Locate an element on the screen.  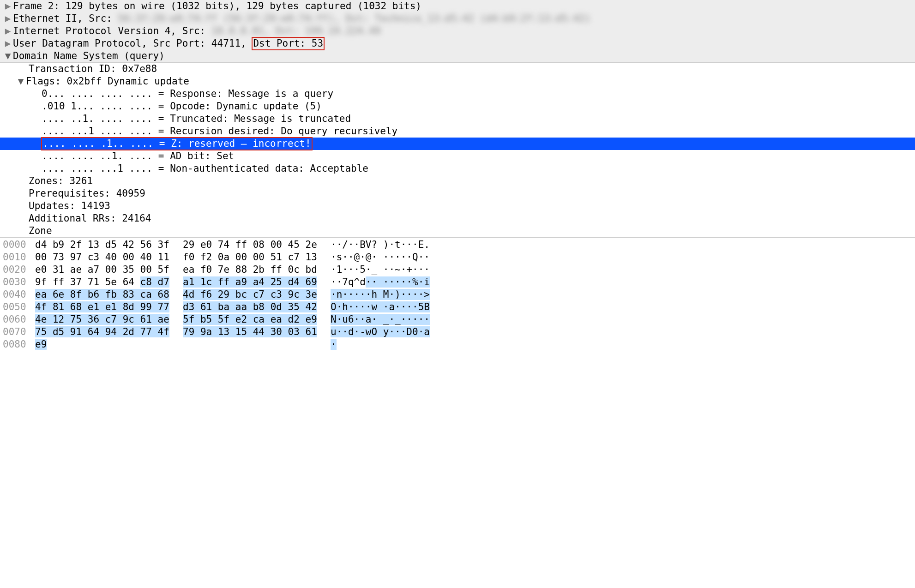
tree-row-ethernet: ▶ Ethernet II, Src: 56:3f:29:e0:74:ff (5… is located at coordinates (458, 18).